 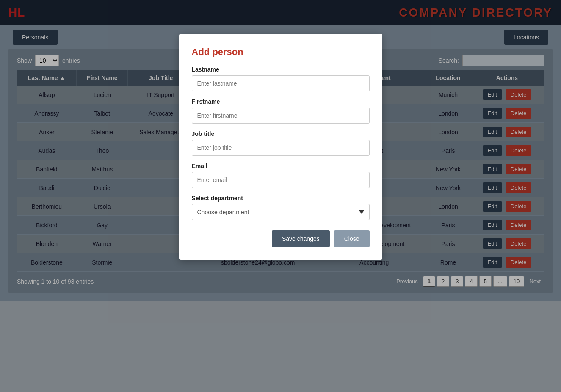 What do you see at coordinates (281, 143) in the screenshot?
I see `jobtitle-group: Job title` at bounding box center [281, 143].